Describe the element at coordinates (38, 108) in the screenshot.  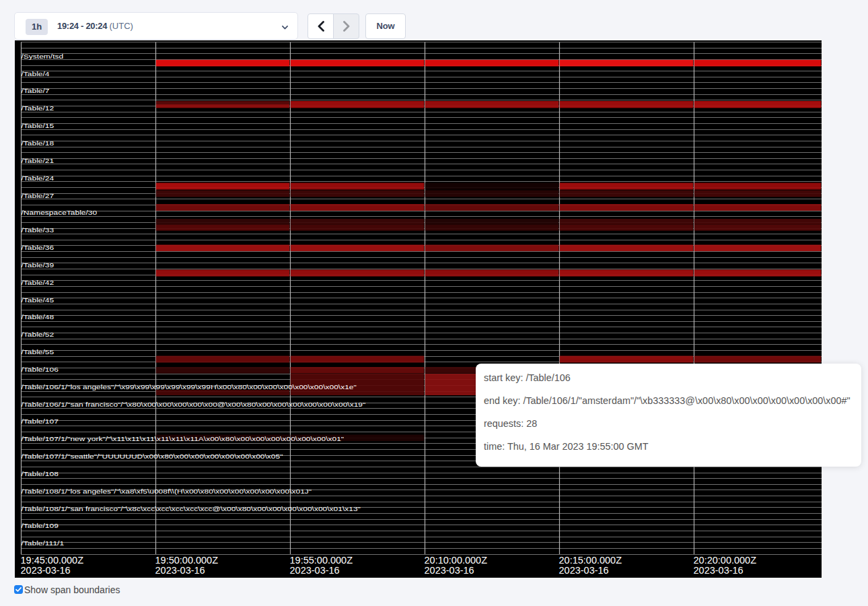
I see `svg-text: /Table/12` at that location.